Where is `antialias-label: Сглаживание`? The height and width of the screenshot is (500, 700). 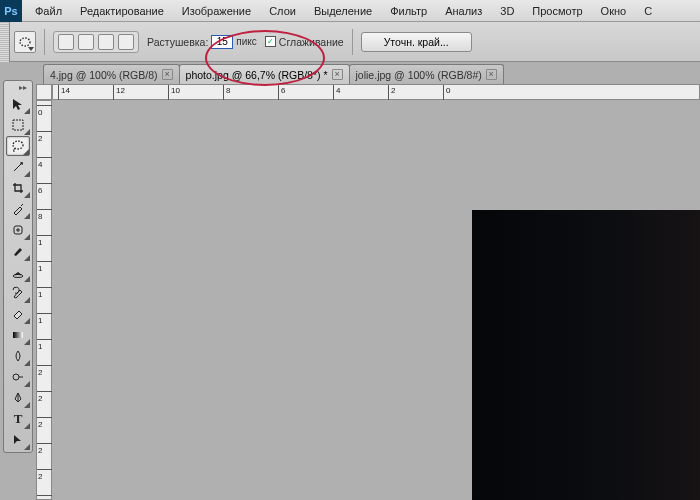
antialias-label: Сглаживание is located at coordinates (312, 42).